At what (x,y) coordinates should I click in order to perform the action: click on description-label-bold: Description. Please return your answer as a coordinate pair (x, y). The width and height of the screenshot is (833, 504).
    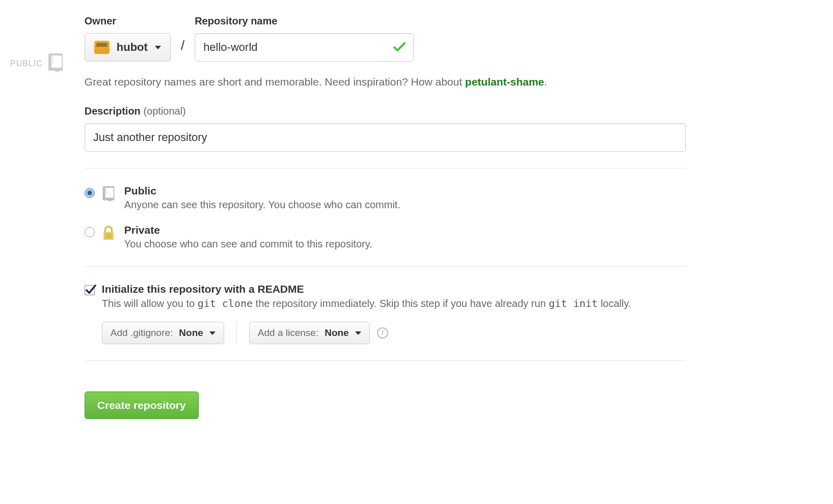
    Looking at the image, I should click on (113, 111).